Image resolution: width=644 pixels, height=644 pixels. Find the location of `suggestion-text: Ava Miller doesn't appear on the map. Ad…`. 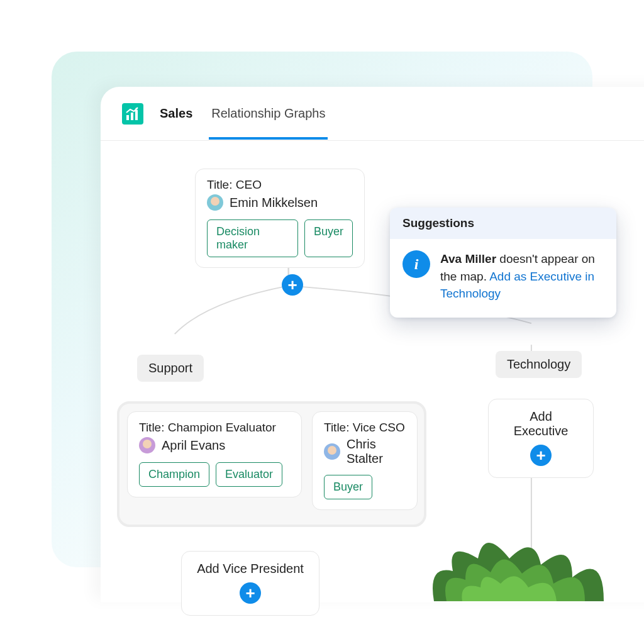

suggestion-text: Ava Miller doesn't appear on the map. Ad… is located at coordinates (522, 277).